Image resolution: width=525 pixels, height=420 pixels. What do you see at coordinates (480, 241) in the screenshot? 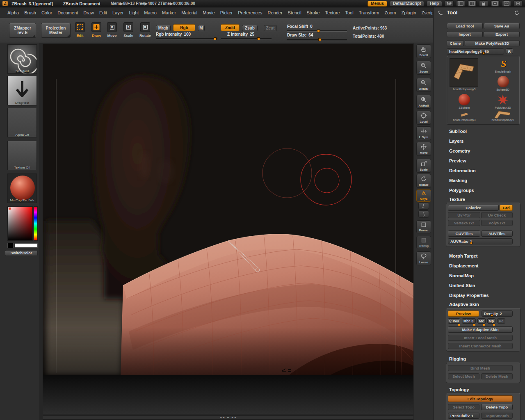
I see `auvratio-slider: AUVRatio 1` at bounding box center [480, 241].